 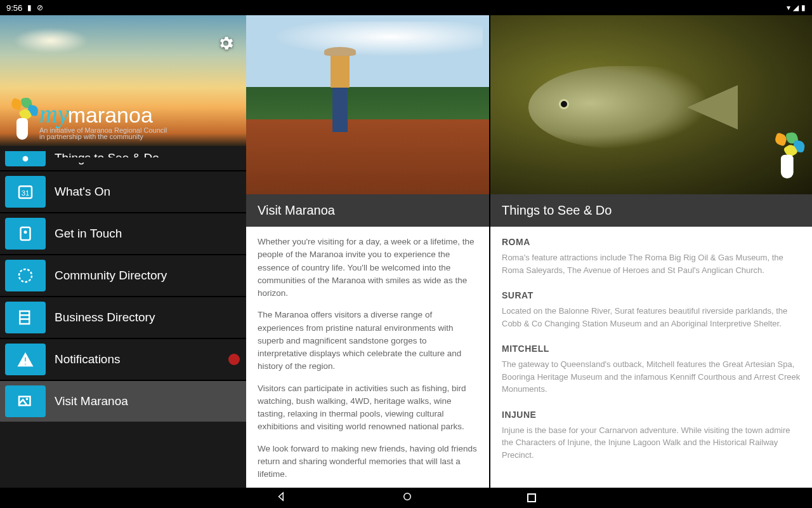 What do you see at coordinates (51, 41) in the screenshot?
I see `banner-sky` at bounding box center [51, 41].